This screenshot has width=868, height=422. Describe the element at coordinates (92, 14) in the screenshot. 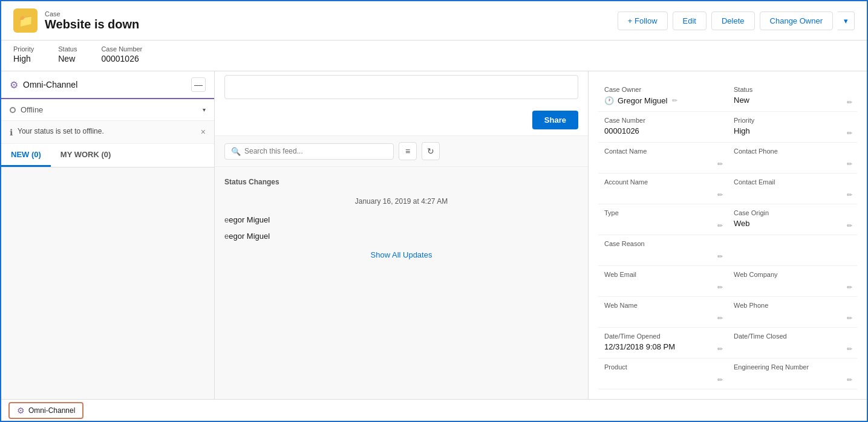

I see `case-label: Case` at that location.